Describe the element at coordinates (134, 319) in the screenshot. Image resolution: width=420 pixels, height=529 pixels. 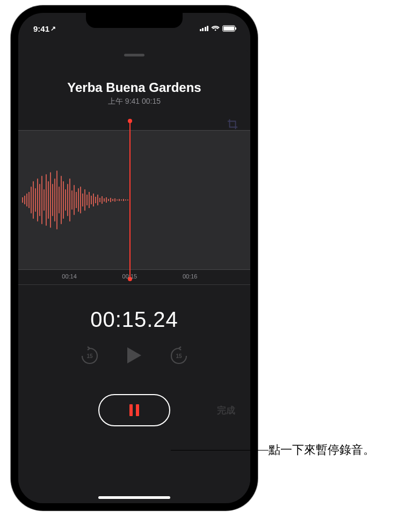
I see `elapsed-time: 00:15.24` at that location.